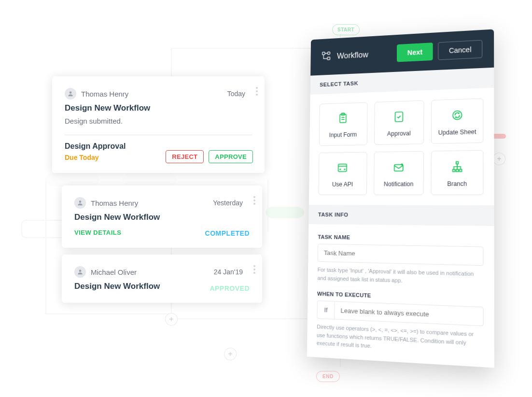  Describe the element at coordinates (343, 125) in the screenshot. I see `task-type-clipboard: Input Form` at that location.